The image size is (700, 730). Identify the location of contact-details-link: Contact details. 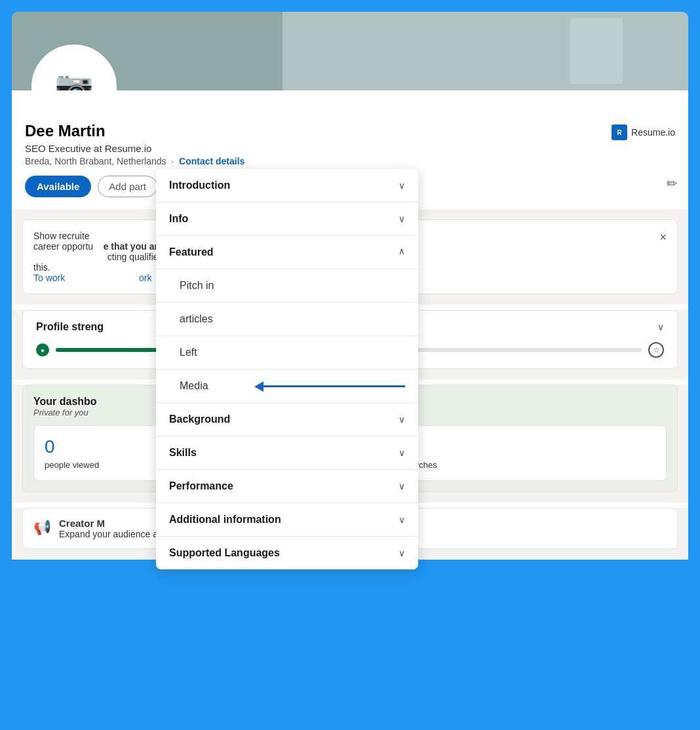
(212, 161).